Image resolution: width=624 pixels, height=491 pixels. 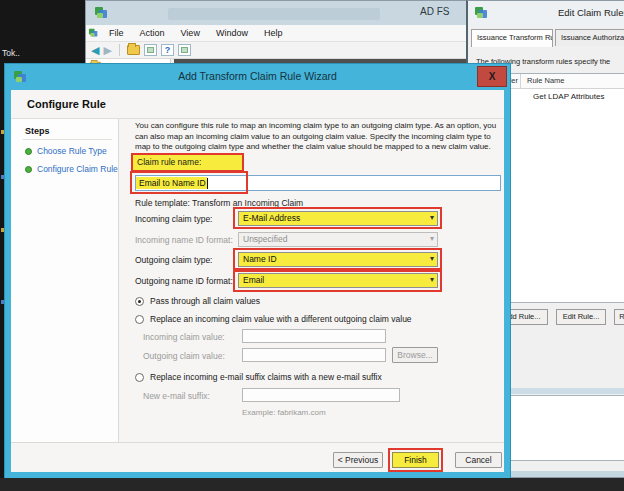 What do you see at coordinates (274, 14) in the screenshot?
I see `titlebar-redacted-strip` at bounding box center [274, 14].